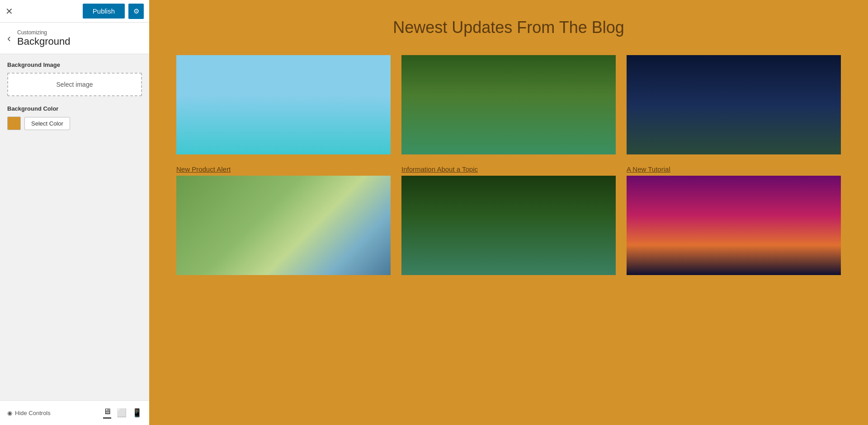  Describe the element at coordinates (75, 413) in the screenshot. I see `sidebar-footer: ◉ Hide Controls 🖥 ⬜ 📱` at that location.